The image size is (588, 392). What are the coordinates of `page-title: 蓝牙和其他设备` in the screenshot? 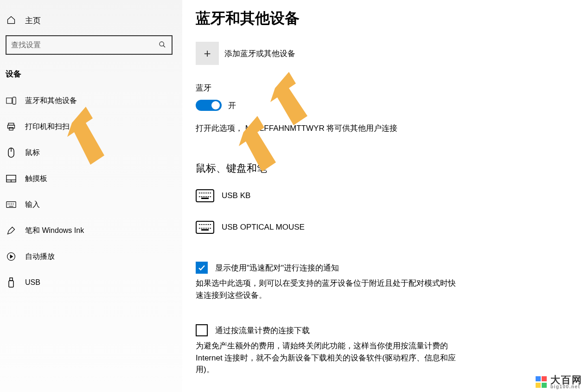 It's located at (392, 19).